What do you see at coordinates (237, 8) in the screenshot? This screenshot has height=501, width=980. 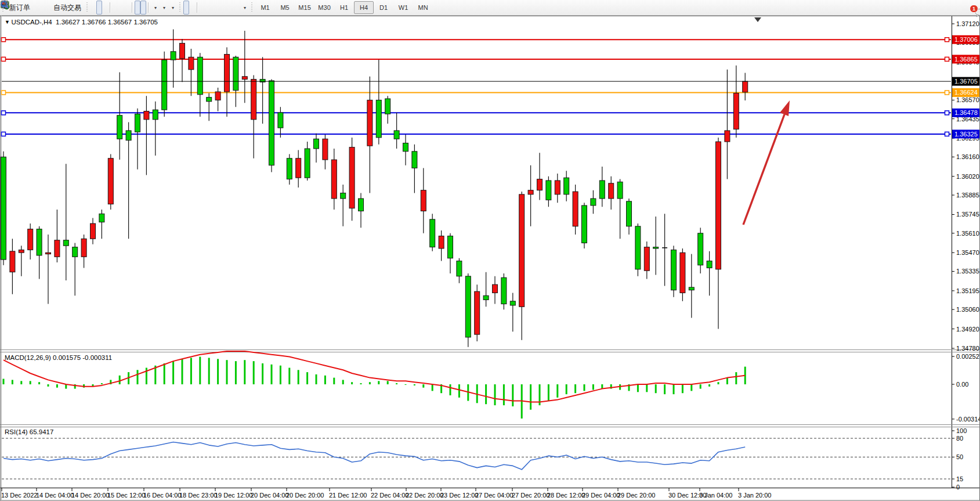 I see `text-label-tool-button: T` at bounding box center [237, 8].